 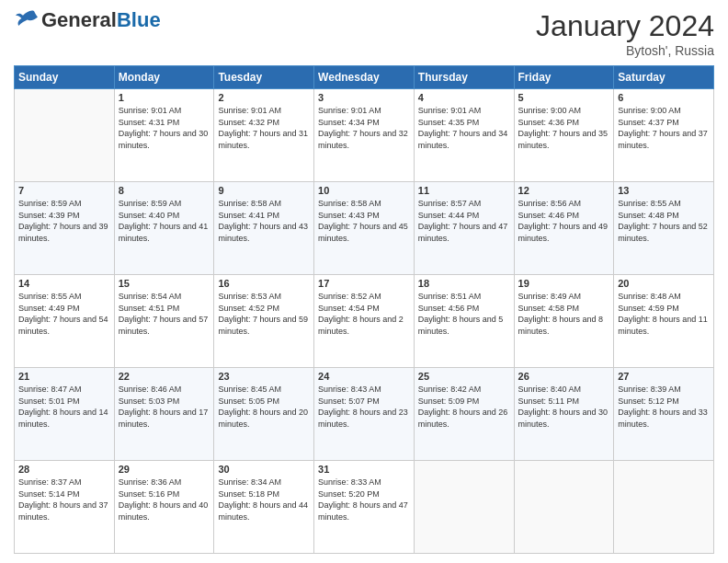 I want to click on day-cell: 26Sunrise: 8:40 AMSunset: 5:11 PMDayligh…, so click(x=564, y=414).